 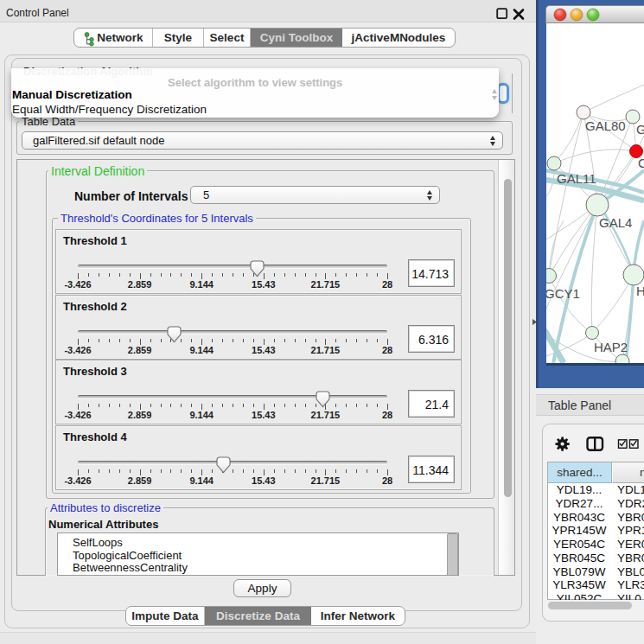 I want to click on svg-text: GAL80, so click(x=605, y=126).